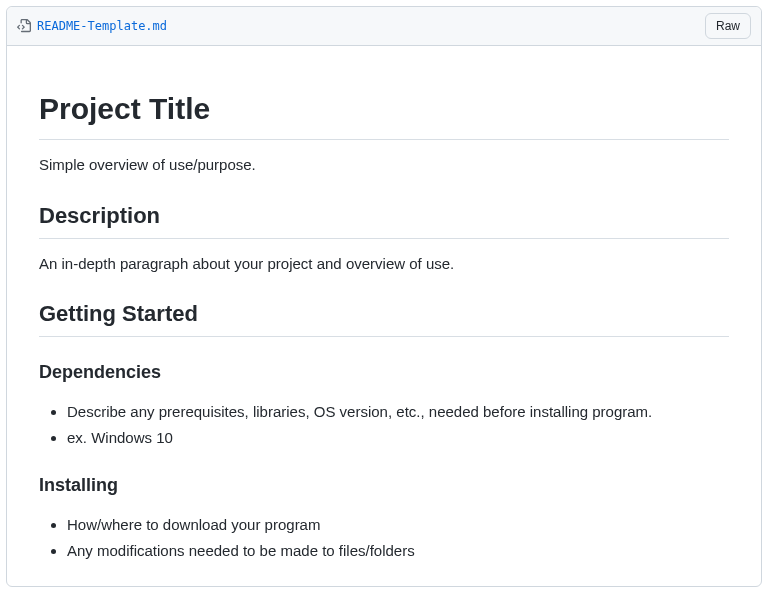 The height and width of the screenshot is (593, 768). I want to click on overview-text: Simple overview of use/purpose., so click(384, 166).